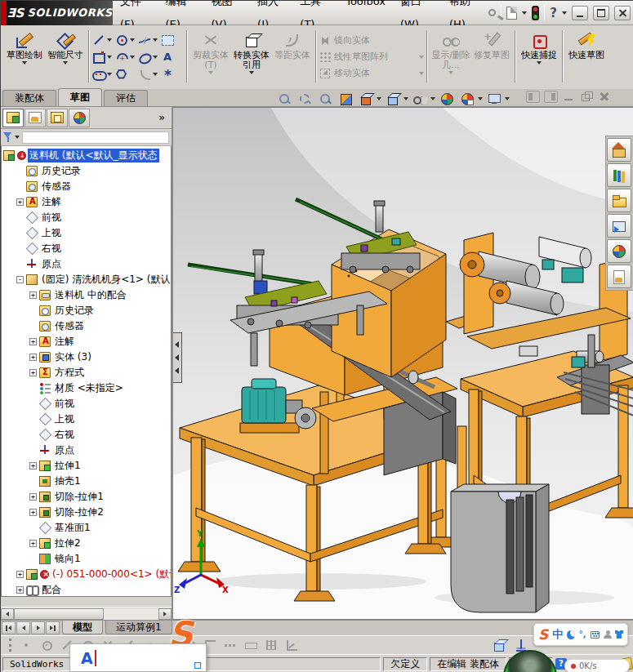  Describe the element at coordinates (8, 137) in the screenshot. I see `filter-funnel-icon` at that location.